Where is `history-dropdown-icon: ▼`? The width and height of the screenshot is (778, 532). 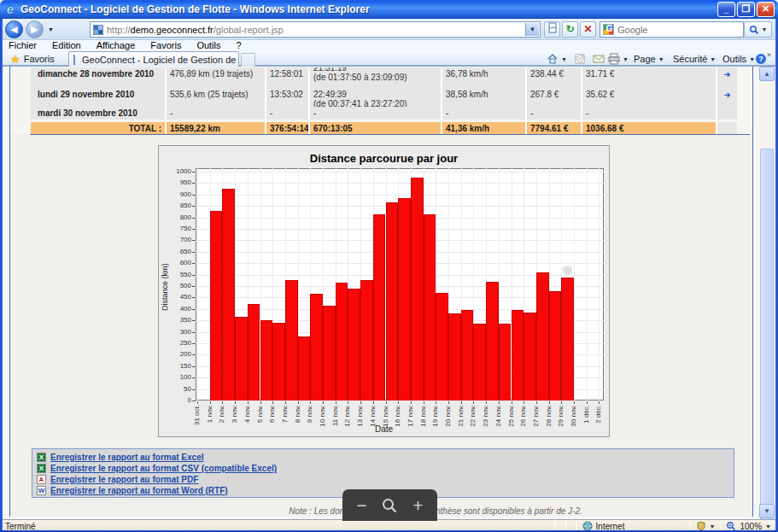
history-dropdown-icon: ▼ is located at coordinates (51, 29).